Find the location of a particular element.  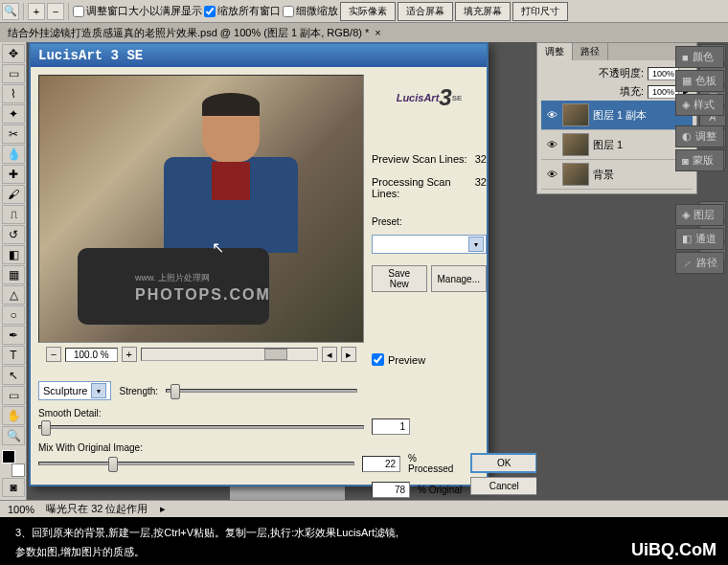

zoom-in-icon: + is located at coordinates (36, 11).